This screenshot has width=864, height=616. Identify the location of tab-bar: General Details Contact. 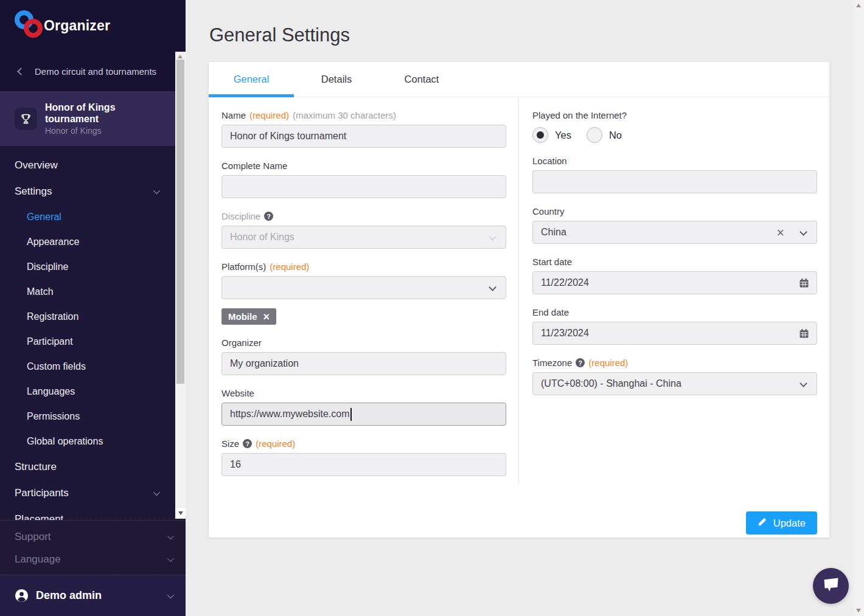
(519, 80).